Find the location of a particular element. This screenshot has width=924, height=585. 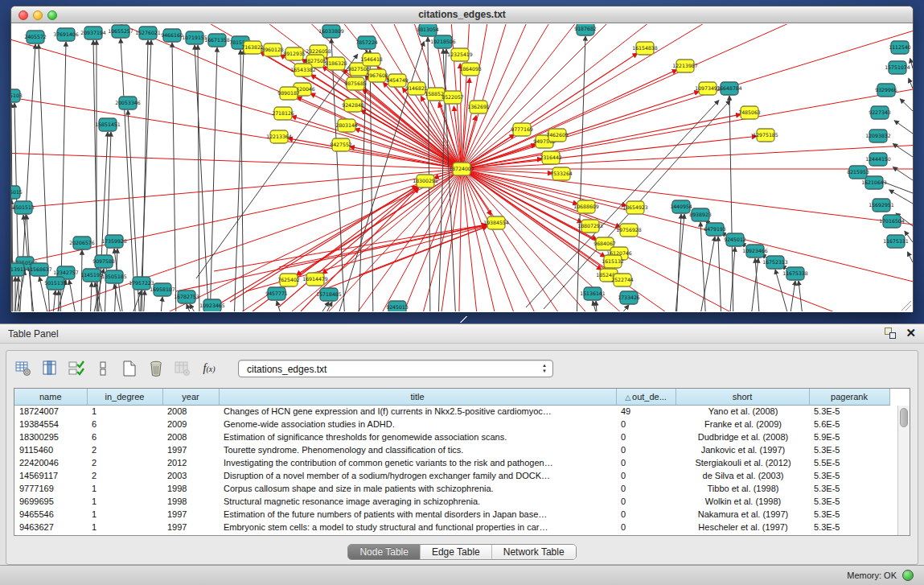

graph-node-yellow: 2967608 is located at coordinates (377, 76).